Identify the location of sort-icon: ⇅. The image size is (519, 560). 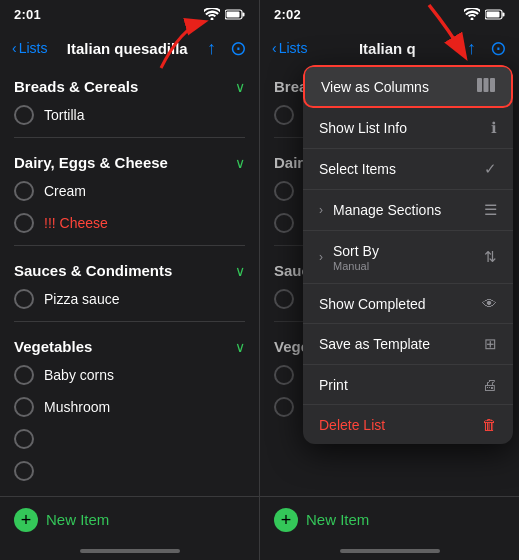
(490, 257).